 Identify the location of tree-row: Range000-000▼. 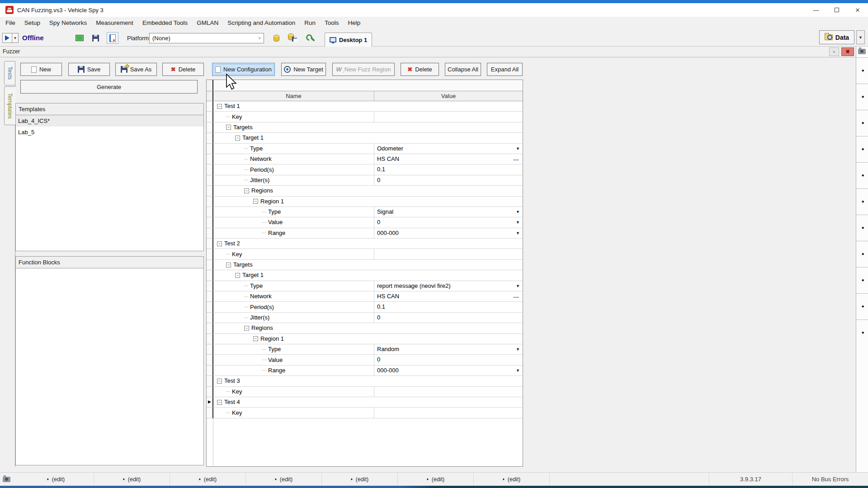
(364, 233).